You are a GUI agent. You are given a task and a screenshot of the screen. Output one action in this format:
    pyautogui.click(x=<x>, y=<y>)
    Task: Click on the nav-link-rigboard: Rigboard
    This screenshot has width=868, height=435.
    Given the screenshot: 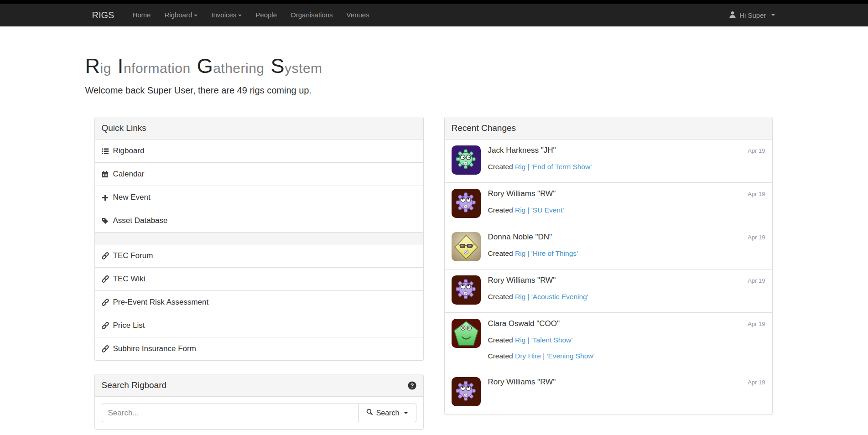 What is the action you would take?
    pyautogui.click(x=181, y=15)
    